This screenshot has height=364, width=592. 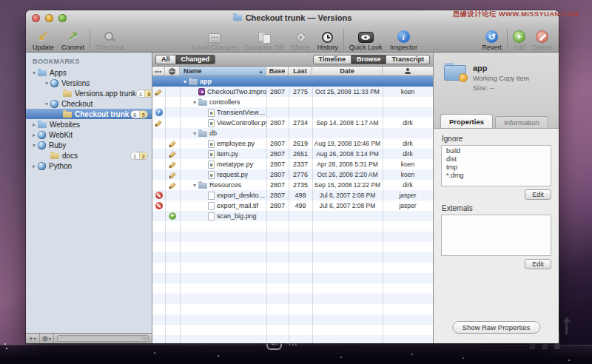 I want to click on sidebar-item-versions: ▾Versions, so click(x=89, y=83).